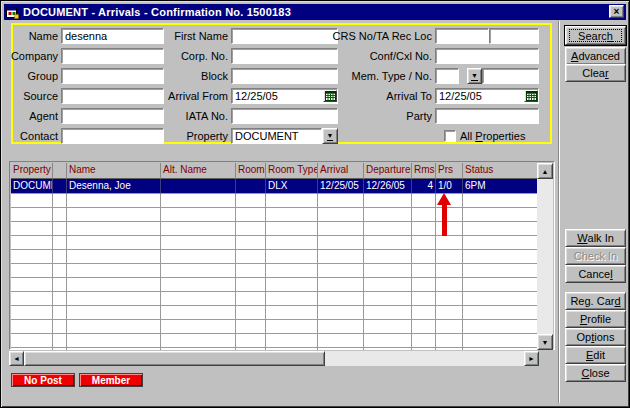 This screenshot has width=630, height=408. I want to click on scroll-up-button: ▲, so click(545, 171).